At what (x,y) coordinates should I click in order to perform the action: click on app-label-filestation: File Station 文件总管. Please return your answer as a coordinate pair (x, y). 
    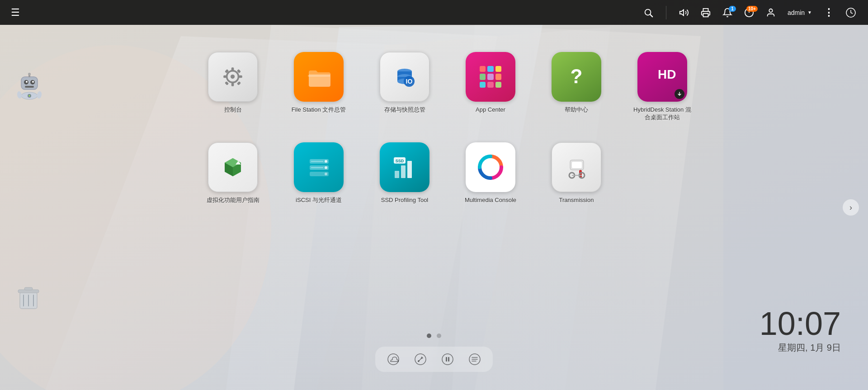
    Looking at the image, I should click on (319, 110).